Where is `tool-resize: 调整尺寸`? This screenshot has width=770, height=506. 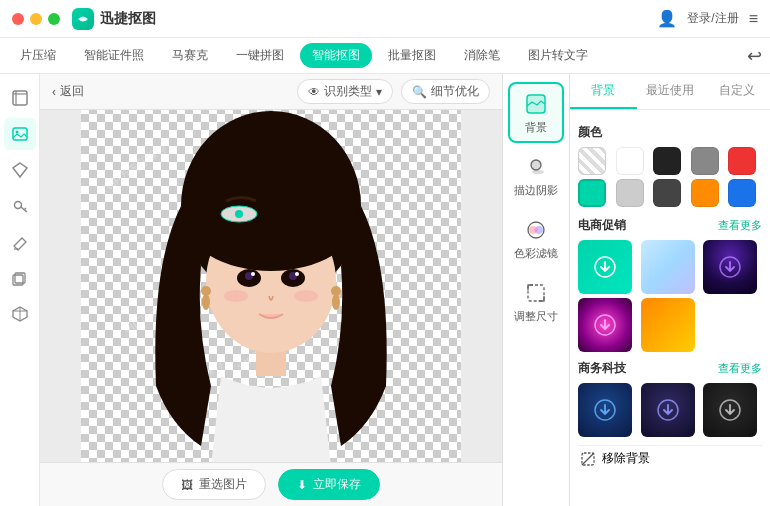
tool-resize: 调整尺寸 is located at coordinates (536, 302).